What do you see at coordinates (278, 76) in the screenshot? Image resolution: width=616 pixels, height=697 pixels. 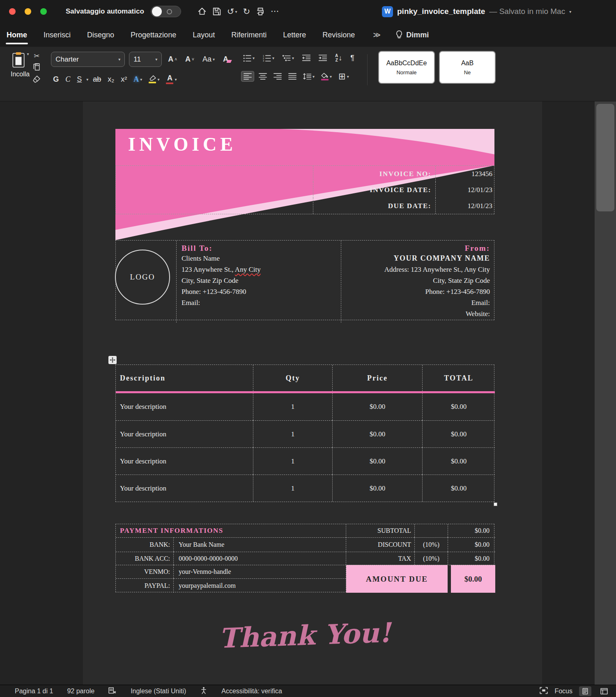 I see `align-right-button` at bounding box center [278, 76].